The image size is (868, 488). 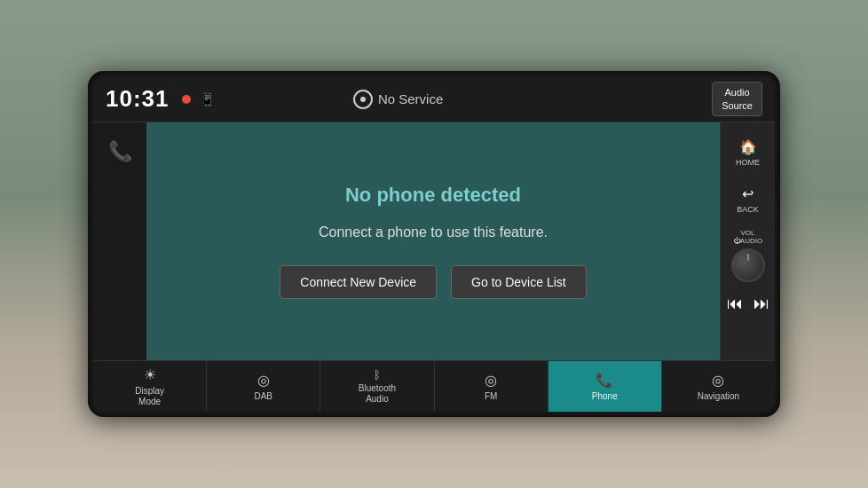 I want to click on skip-controls: ⏮ ⏭, so click(x=748, y=303).